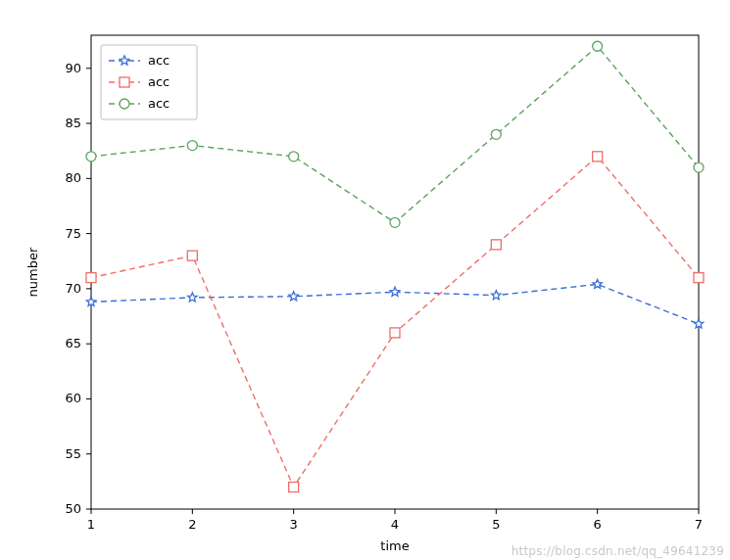  I want to click on y-tick-label: 65, so click(73, 343).